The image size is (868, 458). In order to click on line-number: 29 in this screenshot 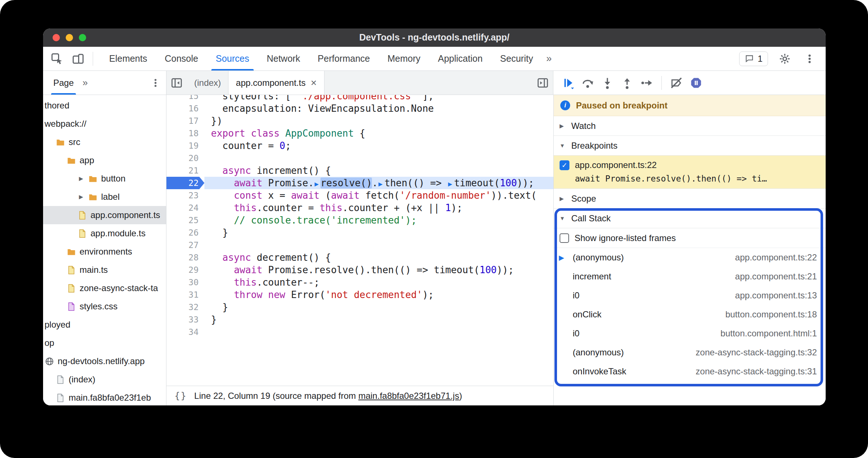, I will do `click(185, 270)`.